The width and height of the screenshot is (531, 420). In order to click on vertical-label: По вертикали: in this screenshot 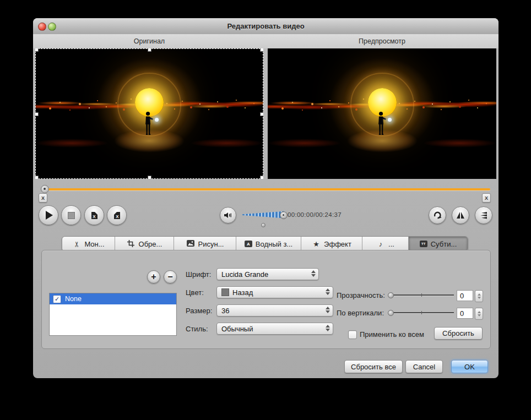, I will do `click(360, 313)`.